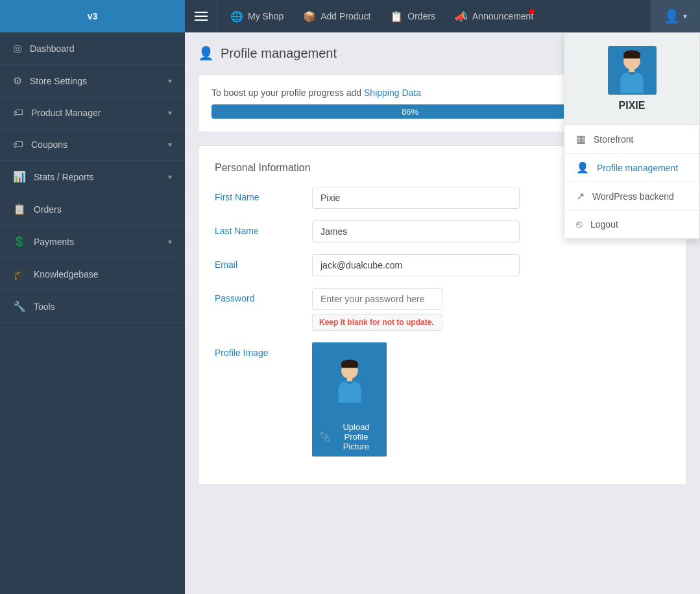 This screenshot has height=594, width=700. What do you see at coordinates (54, 242) in the screenshot?
I see `sidebar-payments-label: Payments` at bounding box center [54, 242].